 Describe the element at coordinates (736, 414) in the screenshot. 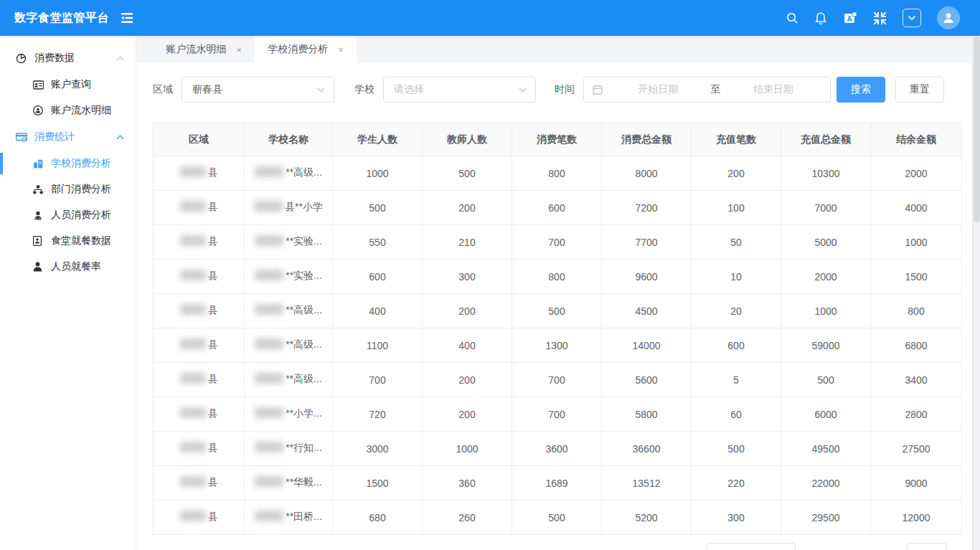

I see `table-cell: 60` at that location.